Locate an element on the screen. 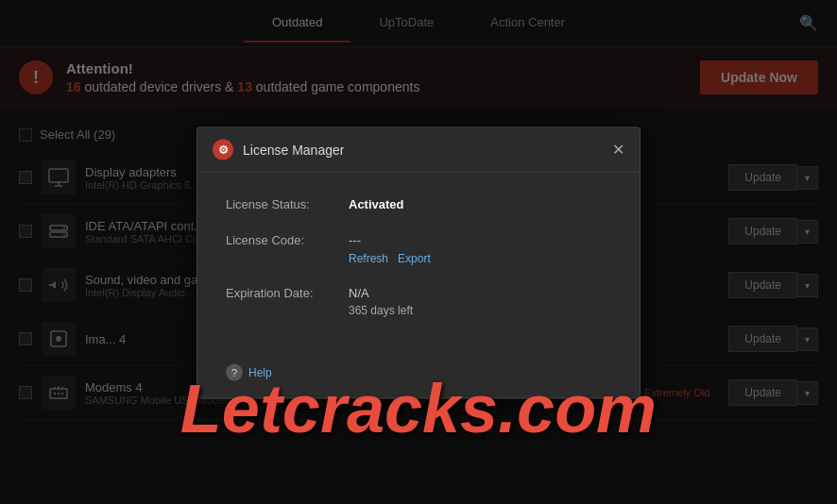  close-icon: ✕ is located at coordinates (618, 150).